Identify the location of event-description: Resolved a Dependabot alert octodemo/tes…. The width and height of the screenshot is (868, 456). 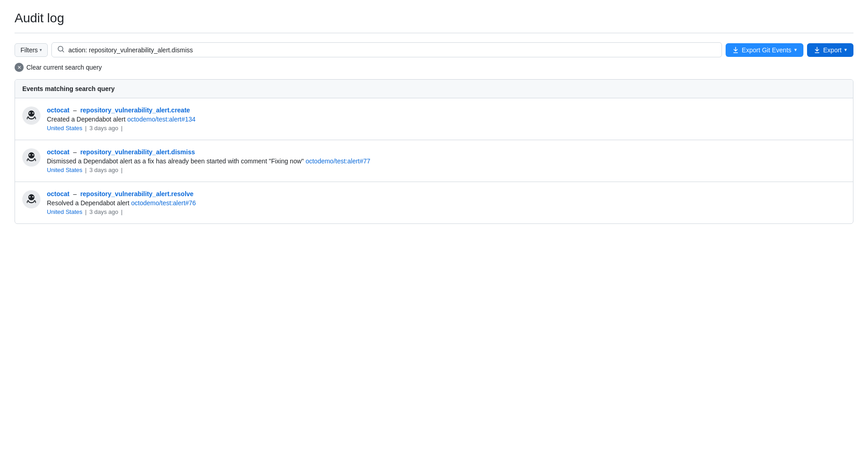
(446, 203).